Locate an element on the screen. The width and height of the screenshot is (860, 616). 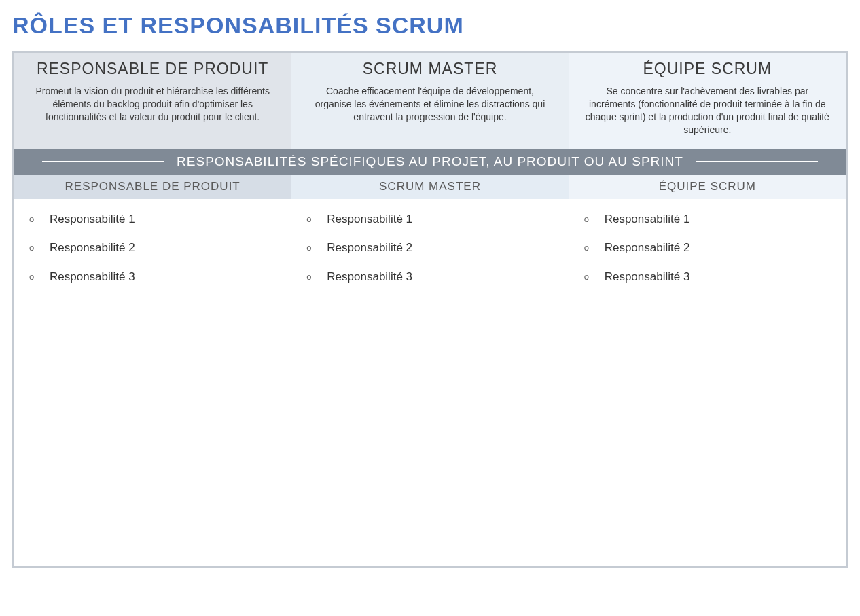
role-card-scrum-team: ÉQUIPE SCRUM Se concentre sur l'achèveme… is located at coordinates (708, 101).